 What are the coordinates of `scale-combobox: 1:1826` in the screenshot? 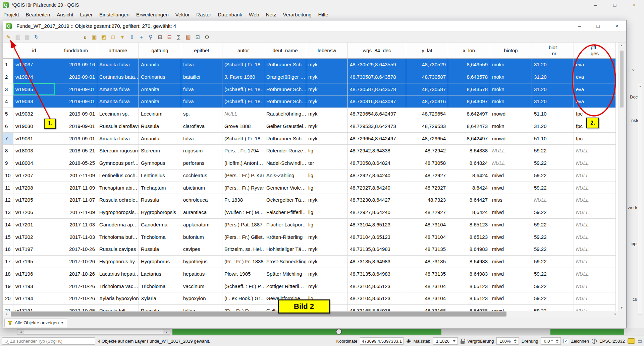 It's located at (445, 341).